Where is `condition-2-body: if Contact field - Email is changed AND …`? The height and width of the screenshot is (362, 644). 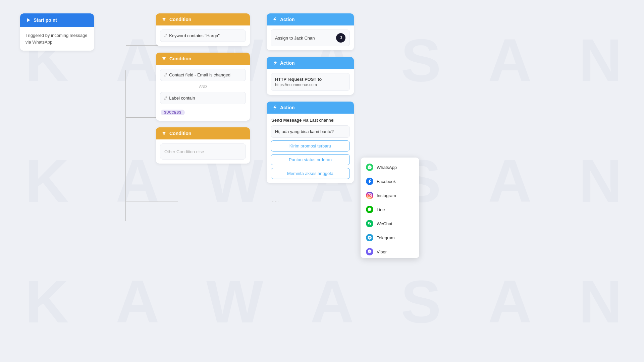
condition-2-body: if Contact field - Email is changed AND … is located at coordinates (203, 93).